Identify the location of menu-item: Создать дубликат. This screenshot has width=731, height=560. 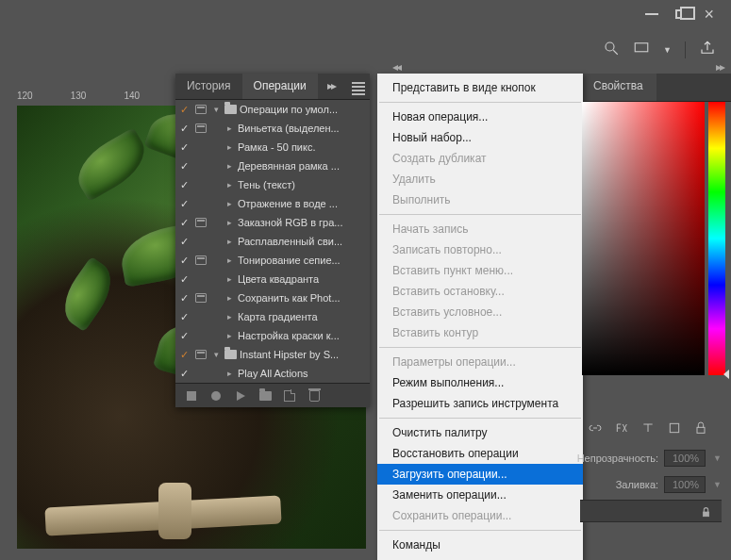
(480, 158).